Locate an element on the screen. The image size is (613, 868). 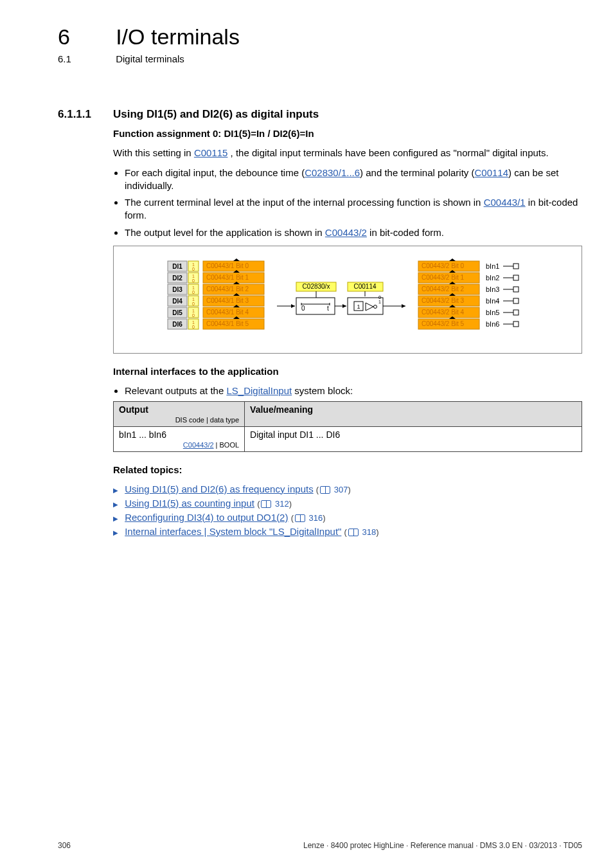
svg-text: t is located at coordinates (328, 309).